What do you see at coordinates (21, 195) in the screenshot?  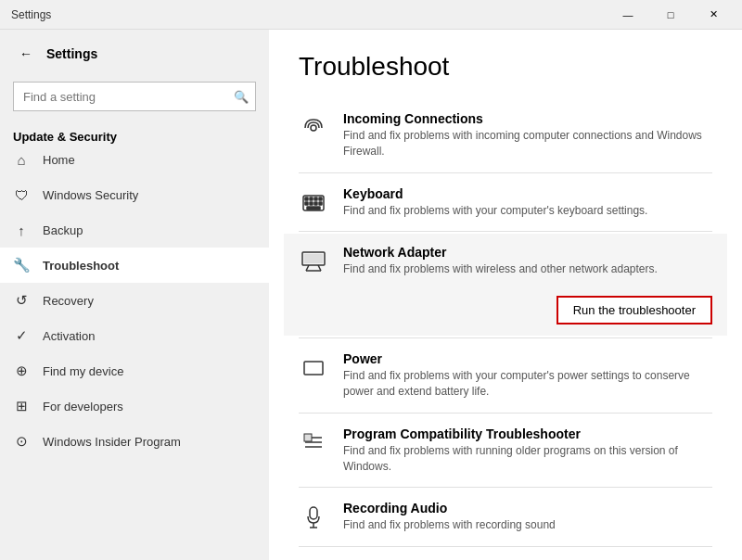 I see `shield-icon: 🛡` at bounding box center [21, 195].